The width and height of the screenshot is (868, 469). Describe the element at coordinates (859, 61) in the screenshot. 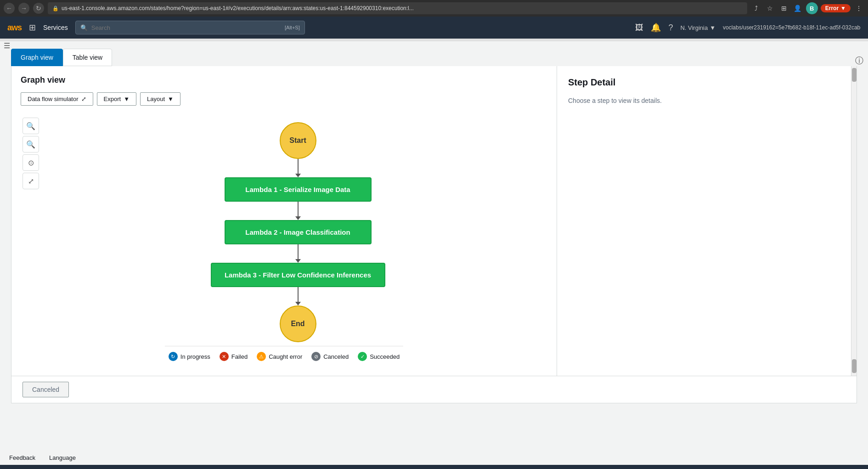

I see `info-icon: ⓘ` at that location.